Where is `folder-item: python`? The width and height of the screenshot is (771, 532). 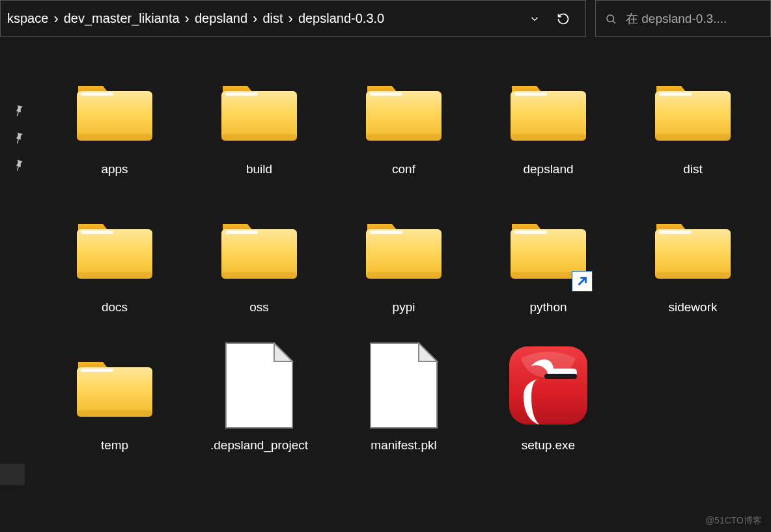
folder-item: python is located at coordinates (548, 270).